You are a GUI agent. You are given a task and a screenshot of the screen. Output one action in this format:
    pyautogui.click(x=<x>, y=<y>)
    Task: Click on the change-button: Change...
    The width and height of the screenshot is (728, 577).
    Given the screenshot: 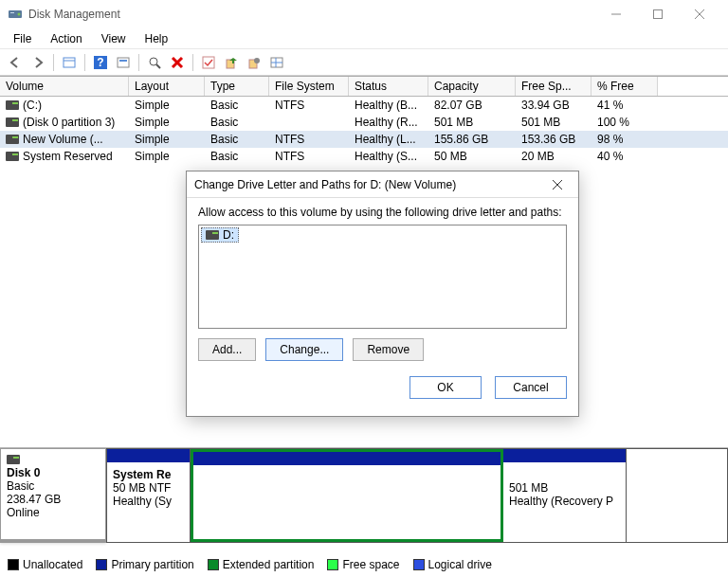 What is the action you would take?
    pyautogui.click(x=304, y=350)
    